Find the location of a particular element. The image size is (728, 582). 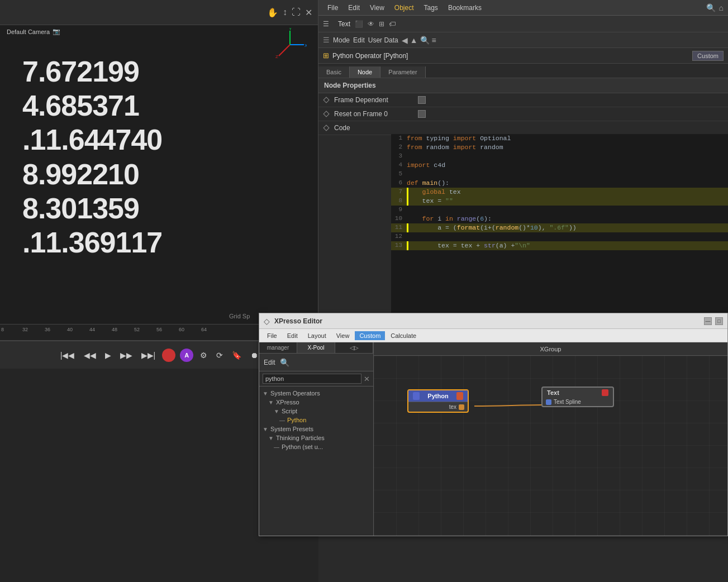

text-node-label: Text is located at coordinates (553, 393).